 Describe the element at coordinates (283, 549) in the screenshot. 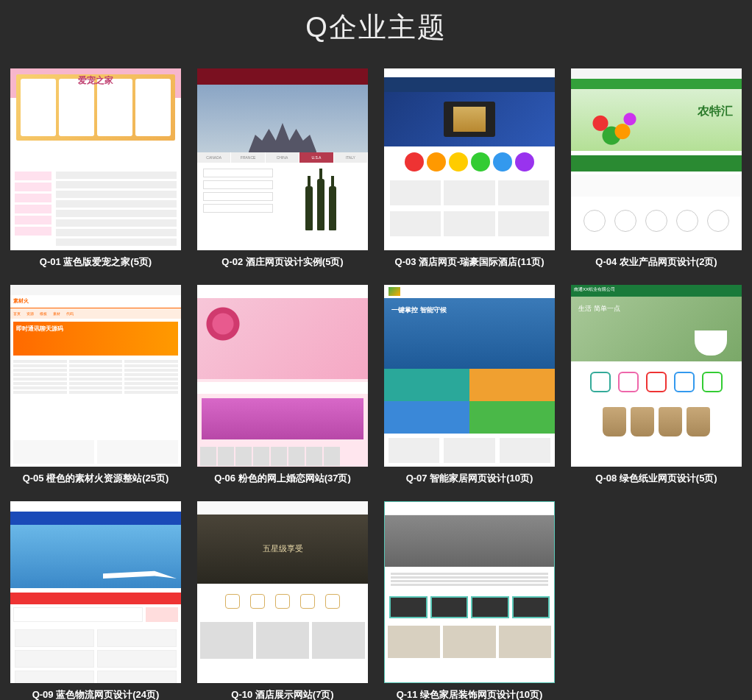

I see `hero-text: 五星级享受` at that location.